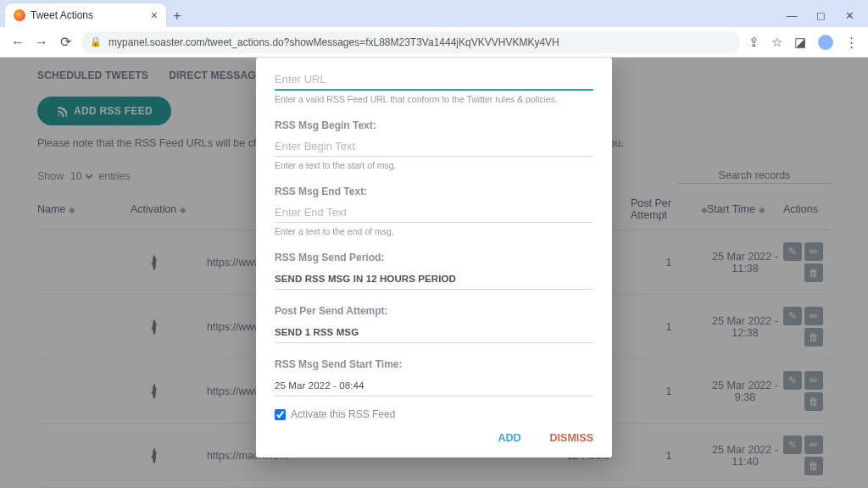  Describe the element at coordinates (280, 415) in the screenshot. I see `activate-checkbox-input` at that location.